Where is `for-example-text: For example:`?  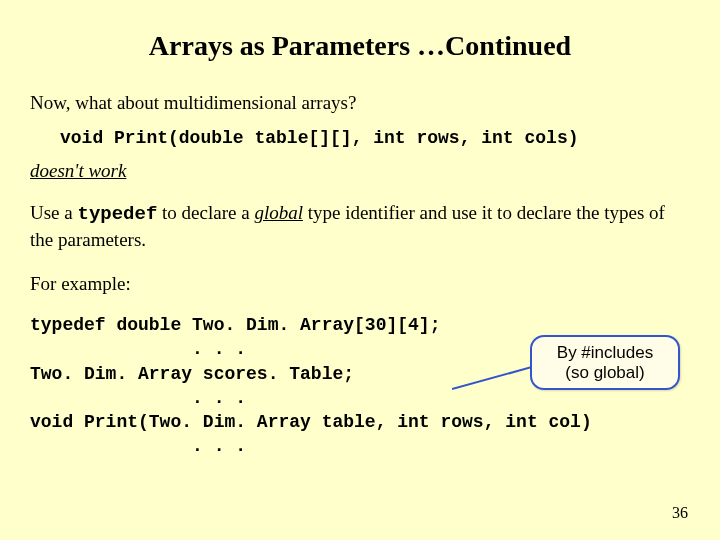
for-example-text: For example: is located at coordinates (360, 284).